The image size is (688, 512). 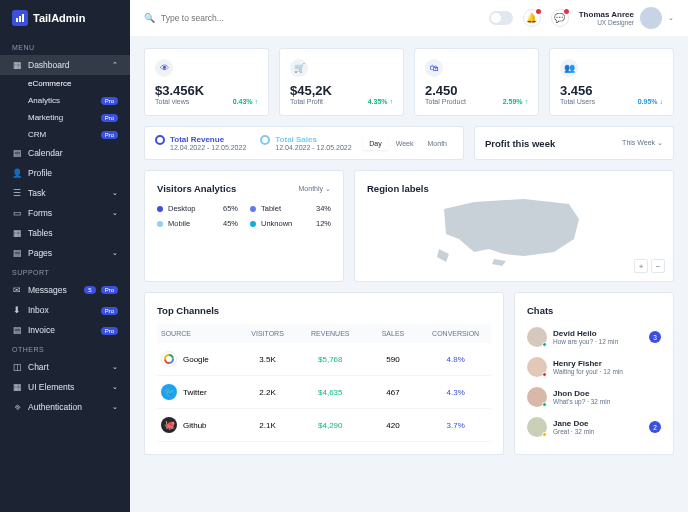 What do you see at coordinates (65, 193) in the screenshot?
I see `nav-task: ☰Task⌄` at bounding box center [65, 193].